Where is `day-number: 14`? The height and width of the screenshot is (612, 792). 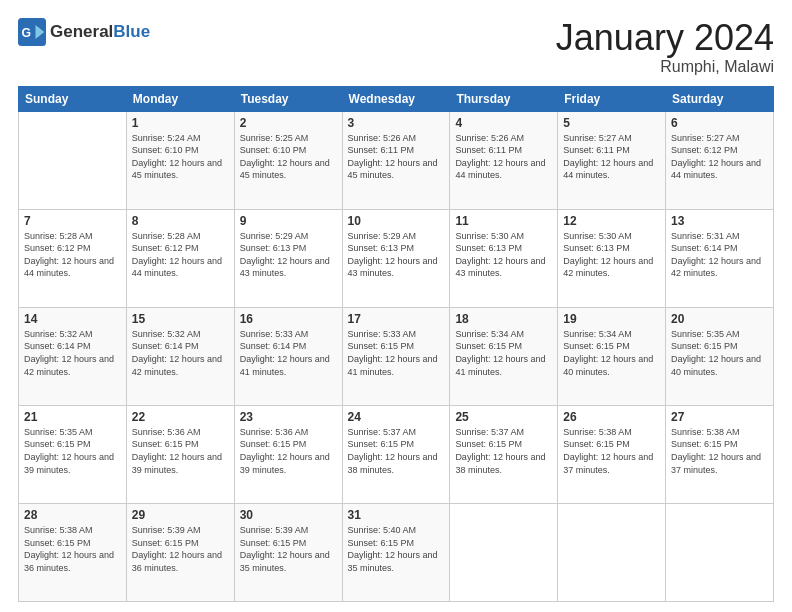
day-number: 14 is located at coordinates (72, 319).